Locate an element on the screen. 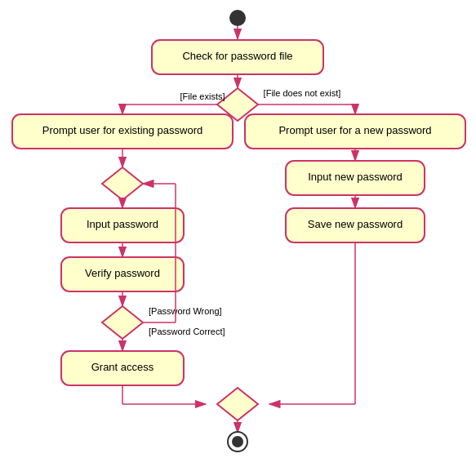  file-exists-label: [File exists] is located at coordinates (202, 96).